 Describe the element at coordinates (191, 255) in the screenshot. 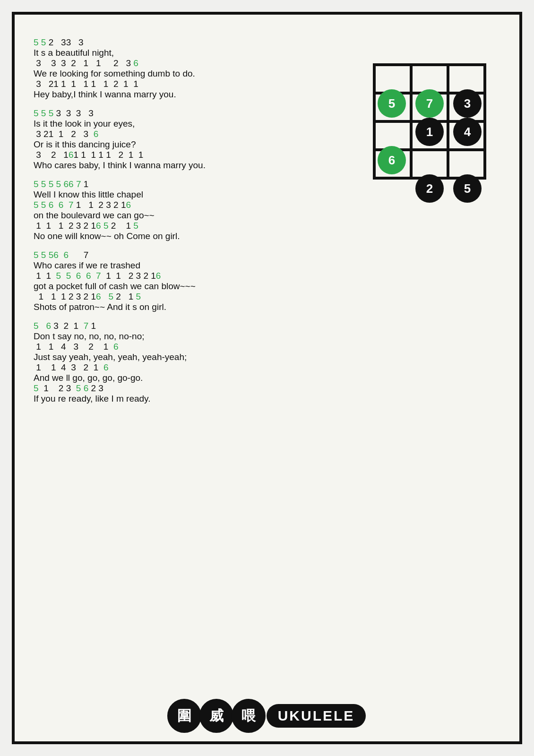

I see `numbers-line: 5 5 56 6 7` at that location.